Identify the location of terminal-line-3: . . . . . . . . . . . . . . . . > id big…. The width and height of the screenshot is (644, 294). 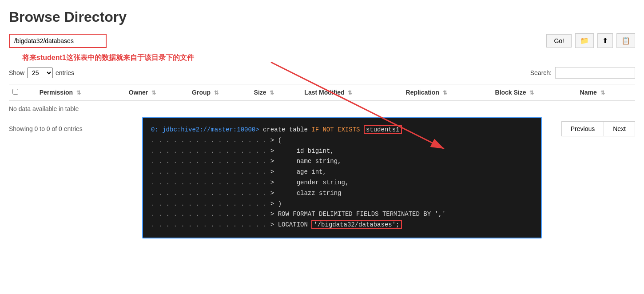
(342, 151).